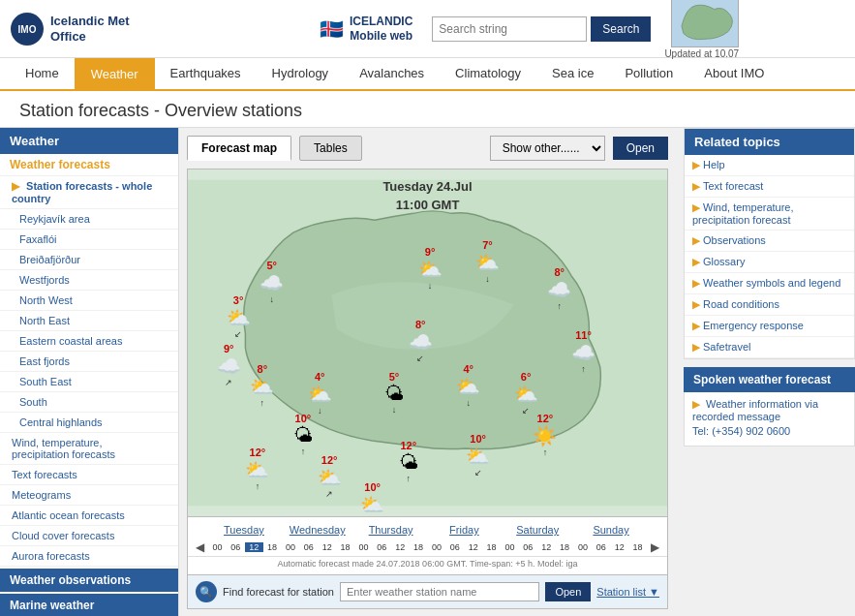 The height and width of the screenshot is (616, 855). What do you see at coordinates (27, 29) in the screenshot?
I see `svg-text: IMO` at bounding box center [27, 29].